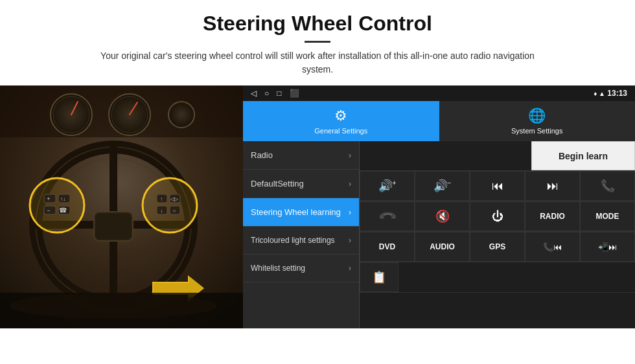  I want to click on begin-learn-button: Begin learn, so click(583, 155).